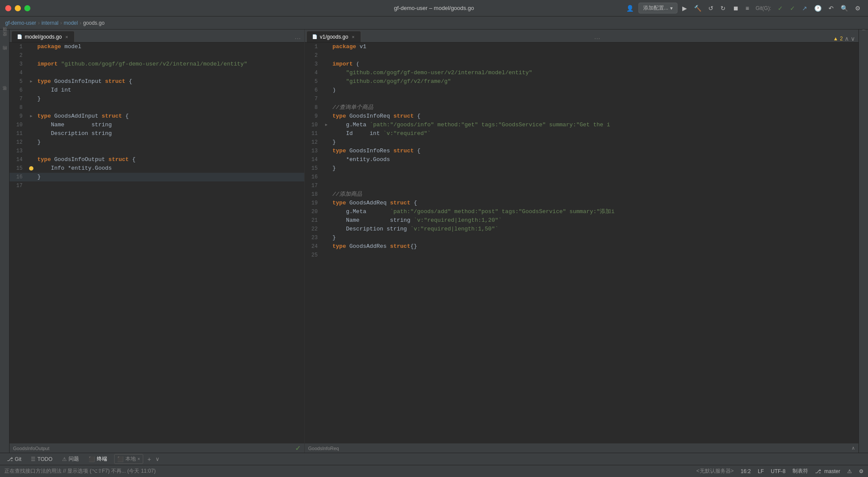 The height and width of the screenshot is (477, 868). Describe the element at coordinates (39, 23) in the screenshot. I see `breadcrumb-sep1: ›` at that location.